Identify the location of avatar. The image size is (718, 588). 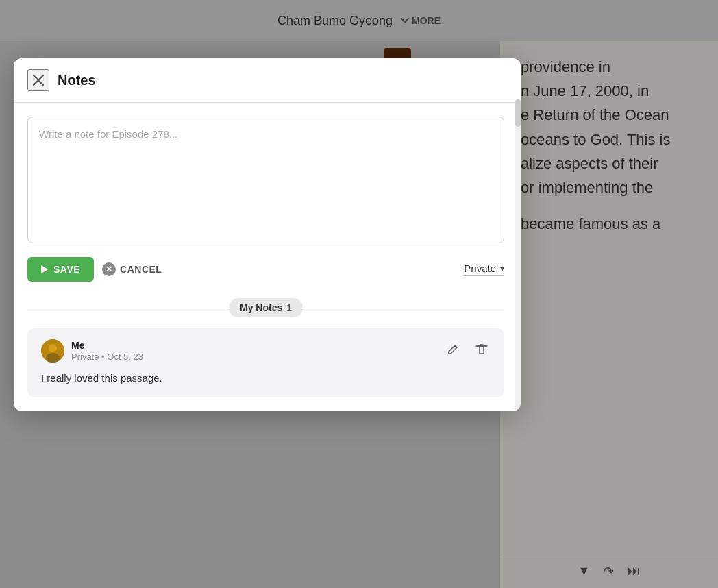
(53, 351).